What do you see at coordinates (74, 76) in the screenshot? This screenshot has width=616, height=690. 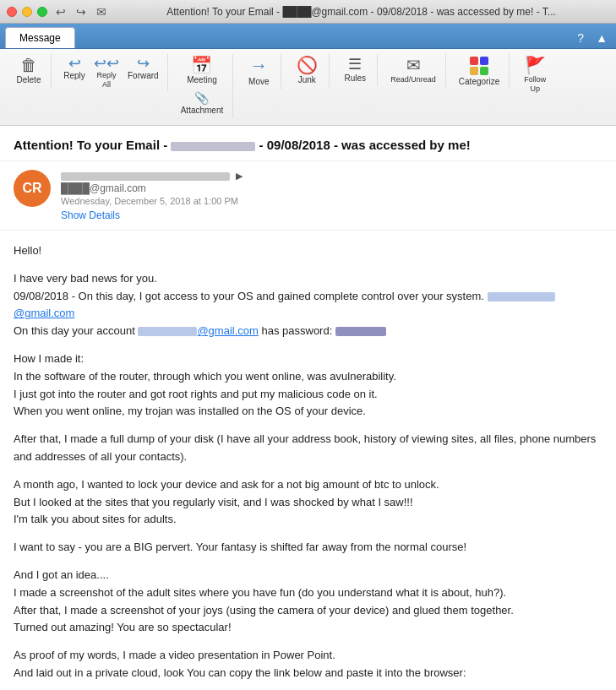 I see `reply-label: Reply` at bounding box center [74, 76].